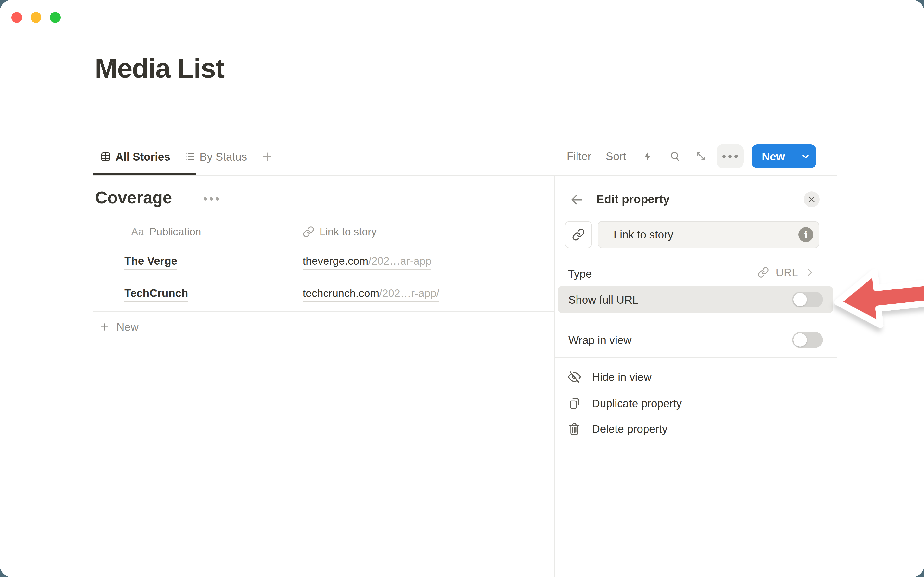 The height and width of the screenshot is (577, 924). Describe the element at coordinates (730, 156) in the screenshot. I see `more-options-button` at that location.